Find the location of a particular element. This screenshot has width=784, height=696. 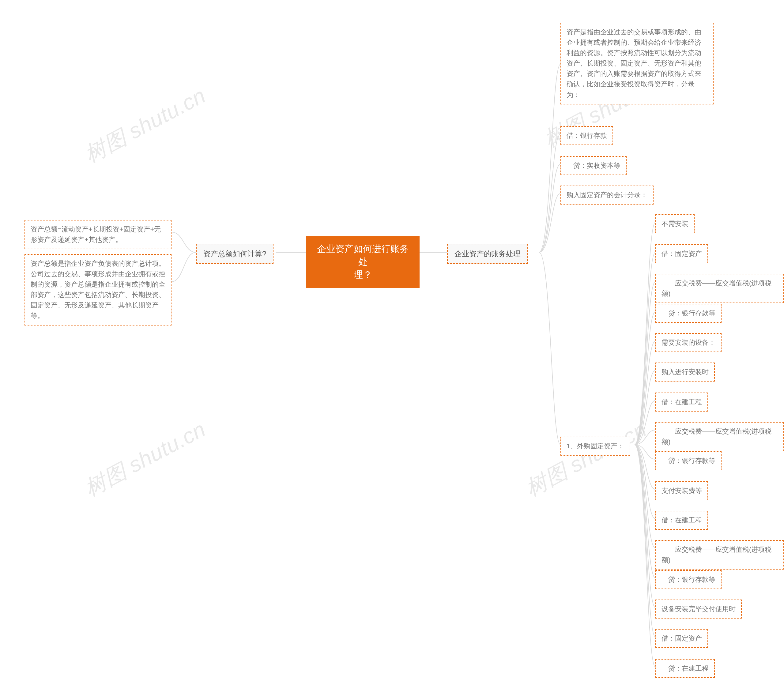

leaf-r5: 1、外购固定资产： is located at coordinates (595, 446).